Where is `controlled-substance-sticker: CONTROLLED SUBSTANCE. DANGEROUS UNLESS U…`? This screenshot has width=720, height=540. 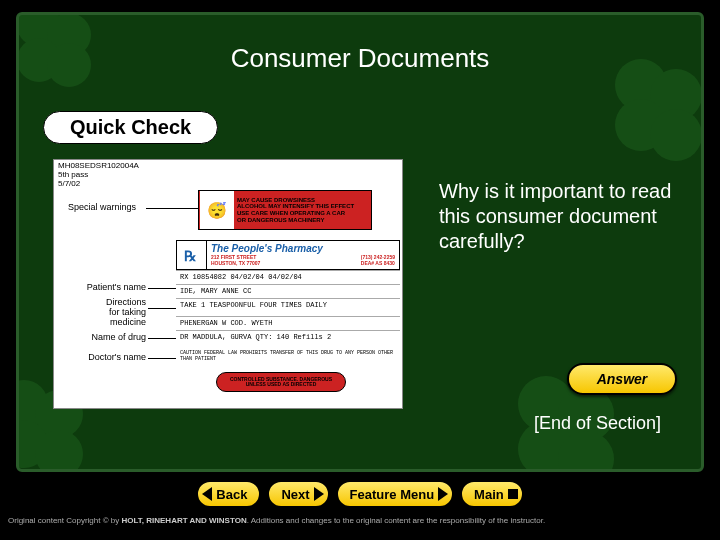 controlled-substance-sticker: CONTROLLED SUBSTANCE. DANGEROUS UNLESS U… is located at coordinates (281, 382).